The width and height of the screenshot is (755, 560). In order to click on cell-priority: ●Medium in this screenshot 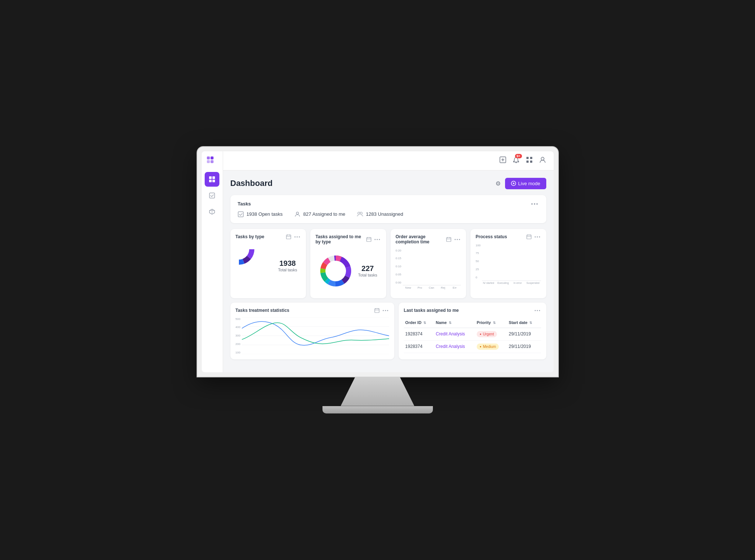, I will do `click(491, 346)`.